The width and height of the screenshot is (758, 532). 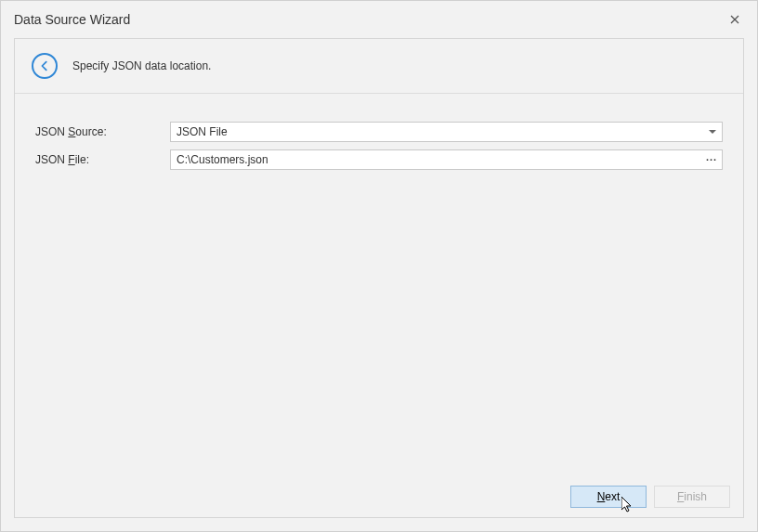 What do you see at coordinates (608, 497) in the screenshot?
I see `next-button: Next` at bounding box center [608, 497].